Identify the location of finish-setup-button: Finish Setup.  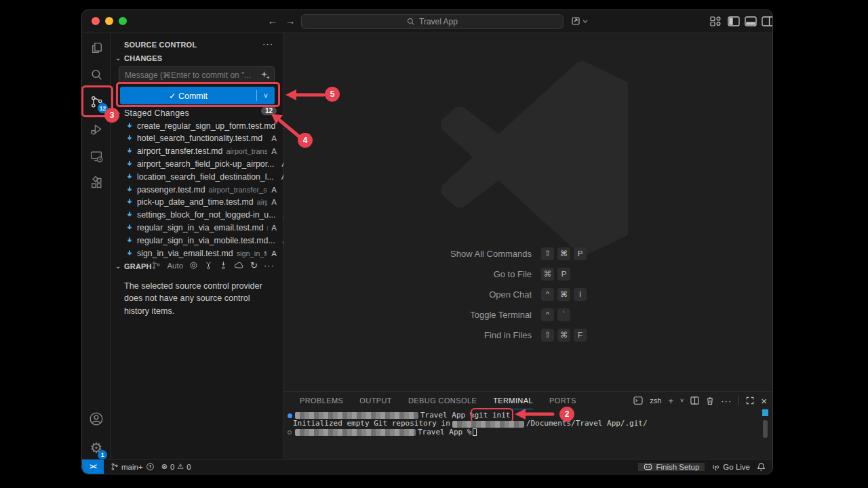
(671, 467).